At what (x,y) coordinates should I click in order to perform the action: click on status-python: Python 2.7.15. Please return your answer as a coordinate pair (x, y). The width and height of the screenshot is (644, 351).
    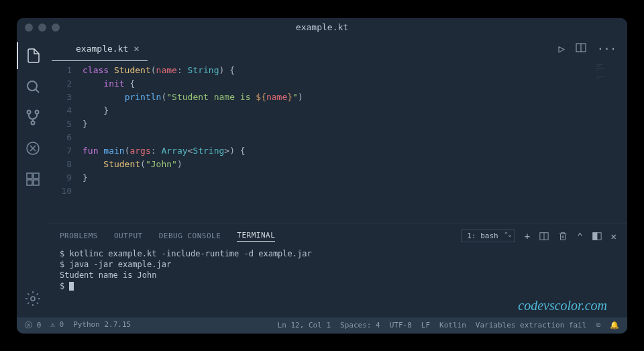
    Looking at the image, I should click on (102, 325).